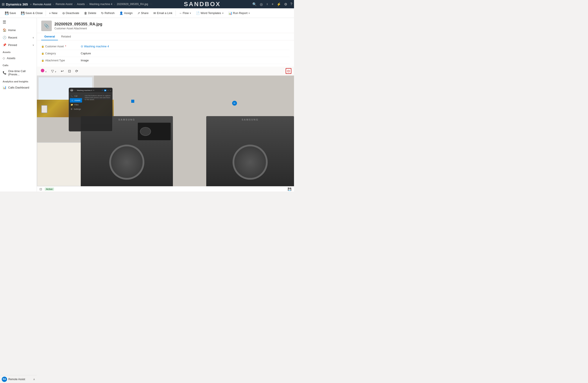 Image resolution: width=588 pixels, height=383 pixels. Describe the element at coordinates (151, 4) in the screenshot. I see `breadcrumb-more-icon: ⋯` at that location.